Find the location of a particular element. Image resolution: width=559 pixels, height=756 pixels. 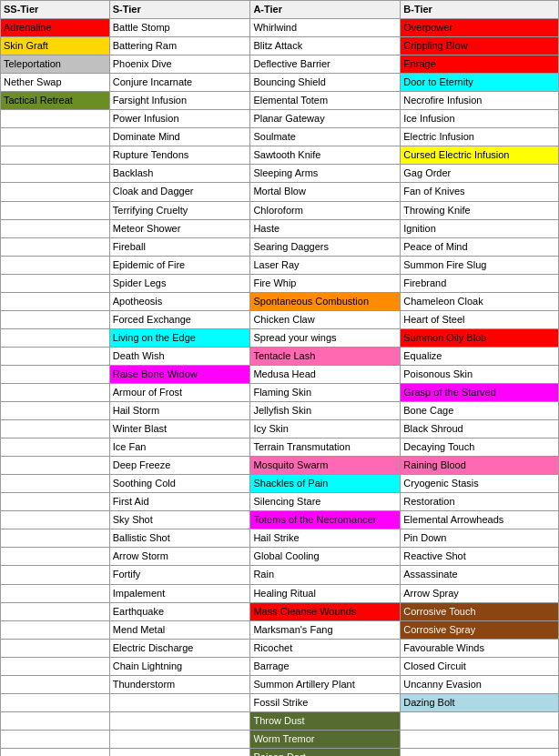

table-row: BacklashSleeping ArmsGag Order is located at coordinates (280, 174).